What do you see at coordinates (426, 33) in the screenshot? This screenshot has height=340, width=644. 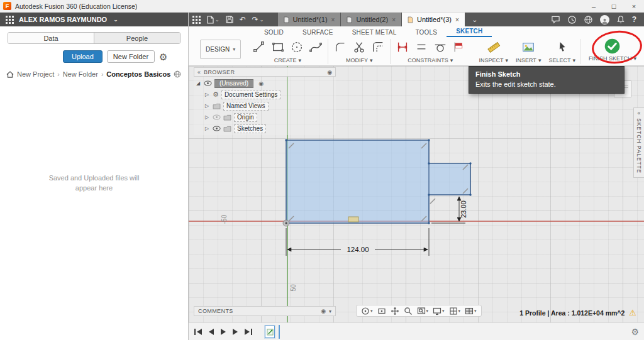 I see `ribbon-tab-tools: TOOLS` at bounding box center [426, 33].